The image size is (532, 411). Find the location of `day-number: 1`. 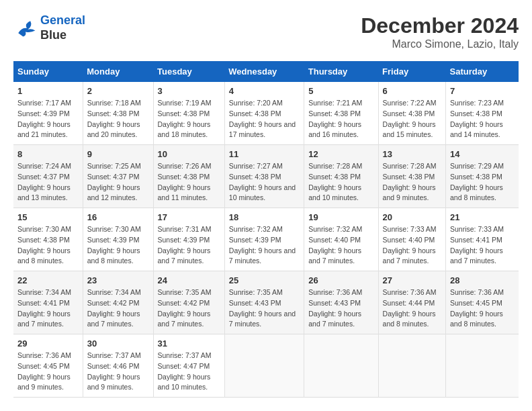

day-number: 1 is located at coordinates (48, 91).